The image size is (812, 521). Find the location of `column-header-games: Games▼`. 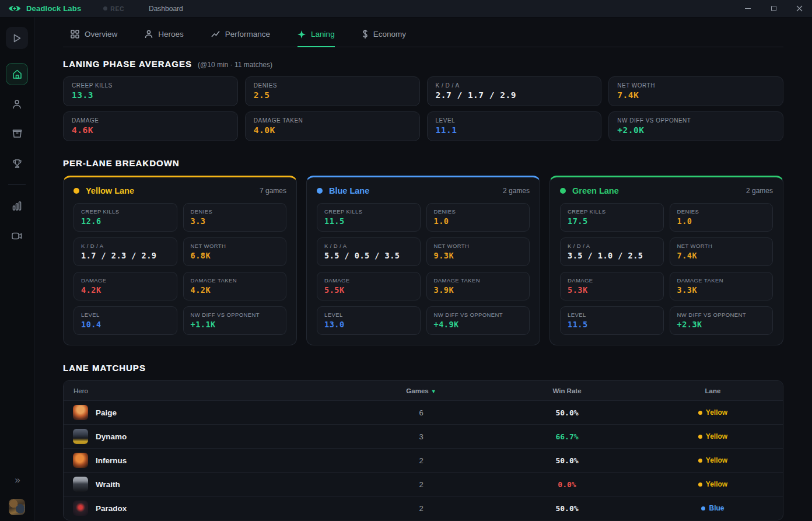

column-header-games: Games▼ is located at coordinates (421, 391).